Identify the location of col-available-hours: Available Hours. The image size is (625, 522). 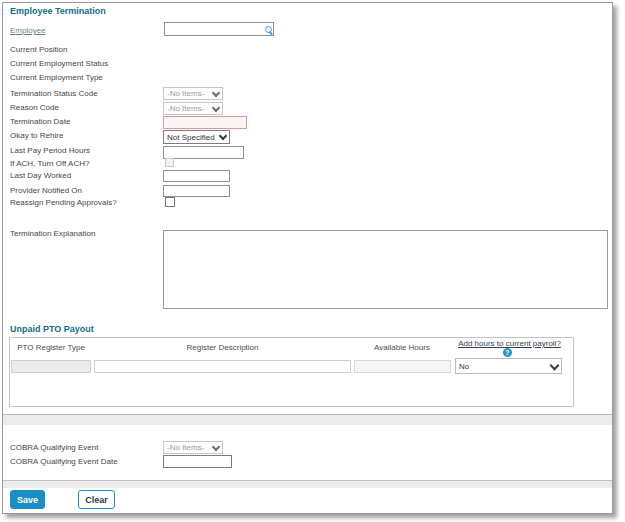
(402, 348).